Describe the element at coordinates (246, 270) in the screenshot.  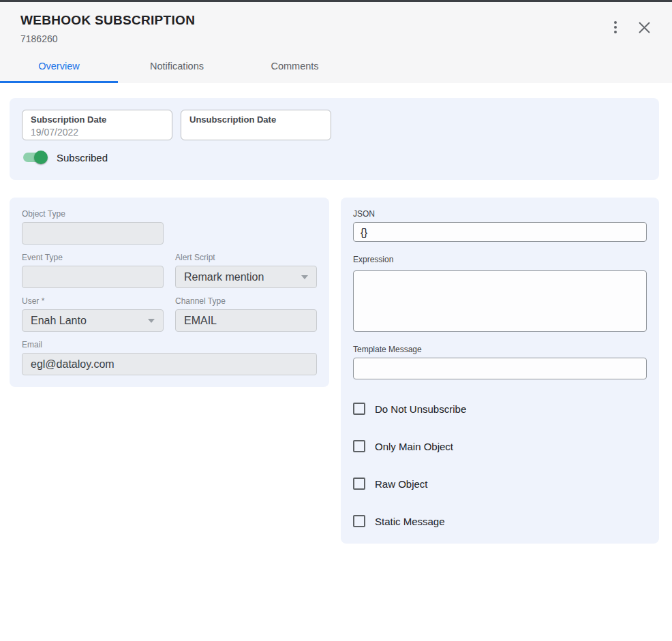
I see `alert-script-field: Alert Script Remark mention` at that location.